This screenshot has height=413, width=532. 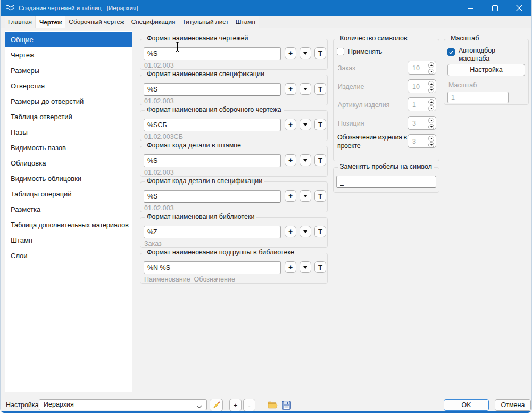 What do you see at coordinates (519, 8) in the screenshot?
I see `close-button` at bounding box center [519, 8].